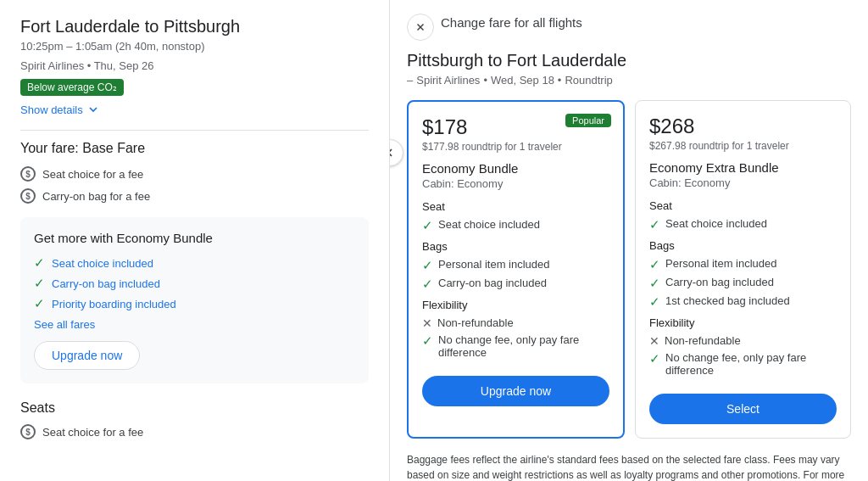 This screenshot has height=481, width=868. Describe the element at coordinates (515, 246) in the screenshot. I see `section-title-bags-1: Bags` at that location.